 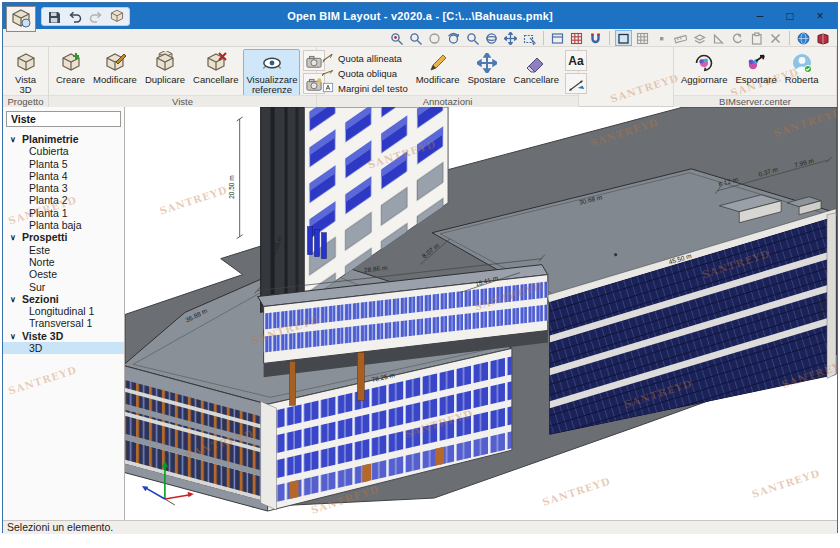 I want to click on zoom-previous-icon, so click(x=396, y=38).